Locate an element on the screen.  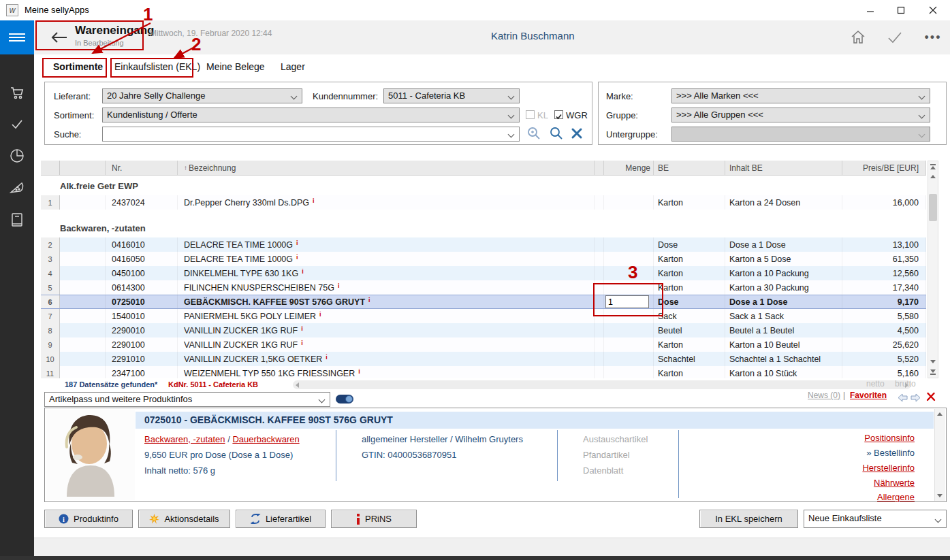
table-row: 102291010VANILLIN ZUCKER 1,5KG OETKERiSc… is located at coordinates (484, 359).